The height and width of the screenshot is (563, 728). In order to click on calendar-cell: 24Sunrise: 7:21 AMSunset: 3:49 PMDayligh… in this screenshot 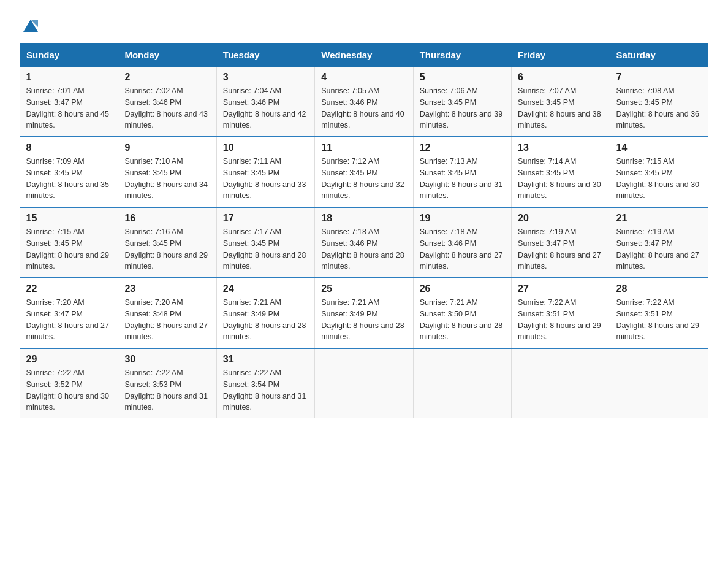, I will do `click(265, 313)`.